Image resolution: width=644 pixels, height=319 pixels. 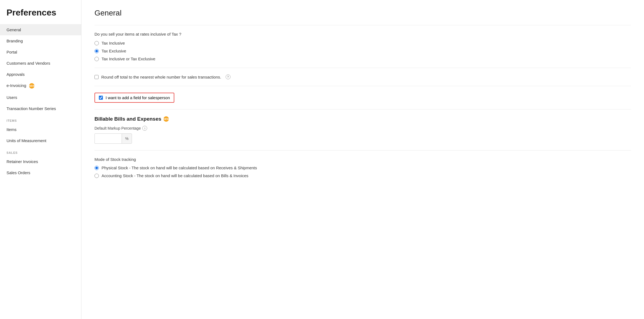 I want to click on sidebar-item-e-invoicing: e-Invoicing NEW, so click(x=41, y=86).